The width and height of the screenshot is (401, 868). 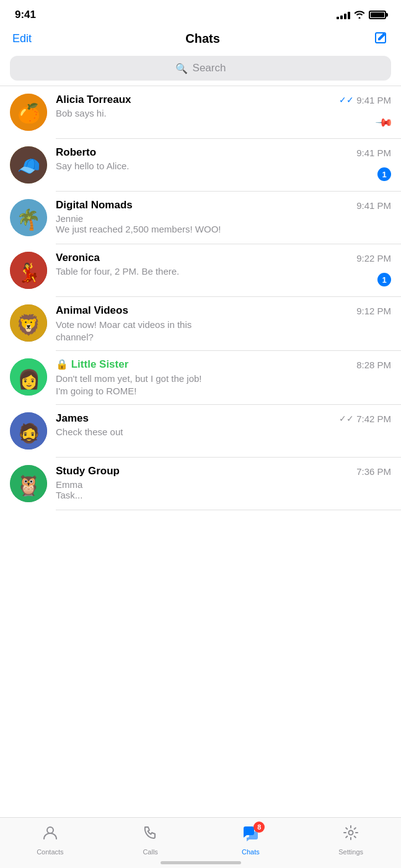 What do you see at coordinates (223, 218) in the screenshot?
I see `chat-sender: Jennie` at bounding box center [223, 218].